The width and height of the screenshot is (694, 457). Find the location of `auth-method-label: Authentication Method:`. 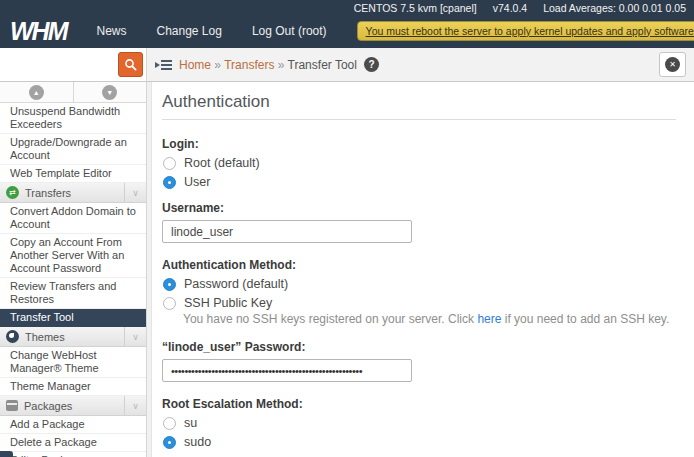

auth-method-label: Authentication Method: is located at coordinates (419, 265).